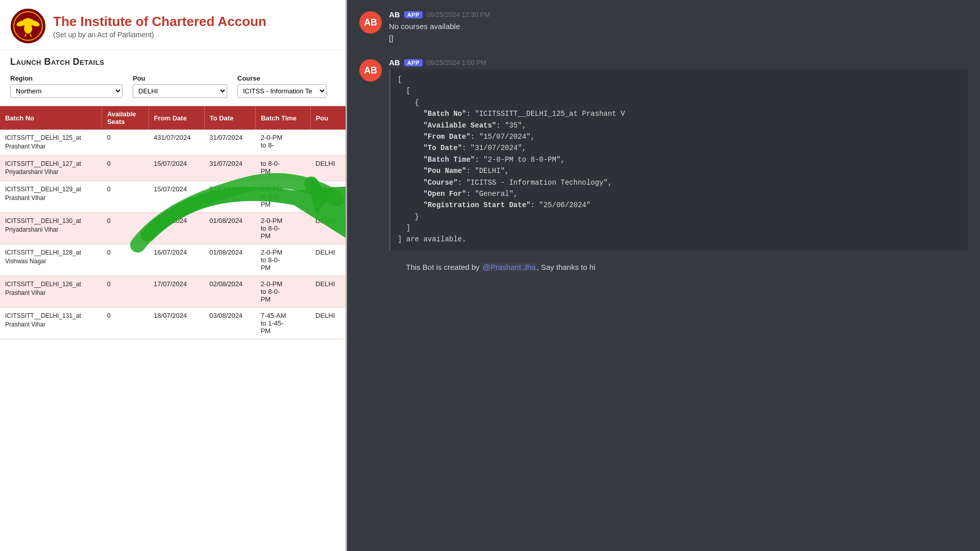 The image size is (980, 551). Describe the element at coordinates (678, 14) in the screenshot. I see `discord-meta-1: AB APP 06/25/2024 12:30 PM` at that location.